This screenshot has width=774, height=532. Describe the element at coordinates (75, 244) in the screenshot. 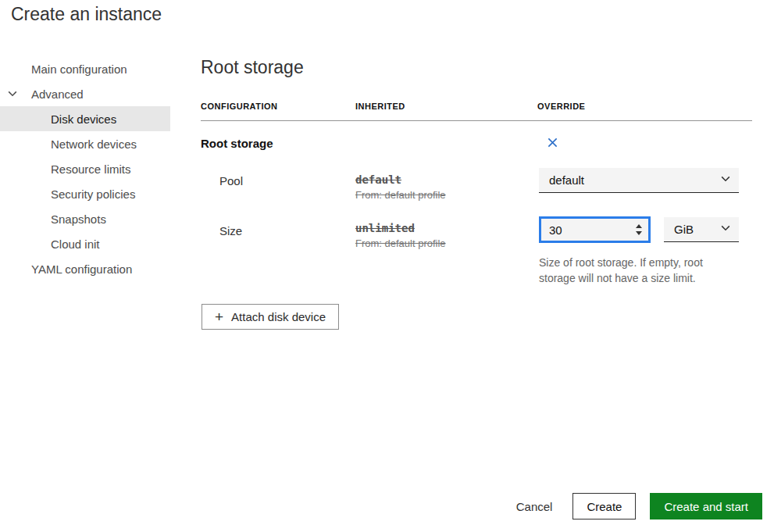

I see `sidebar-item-label: Cloud init` at that location.